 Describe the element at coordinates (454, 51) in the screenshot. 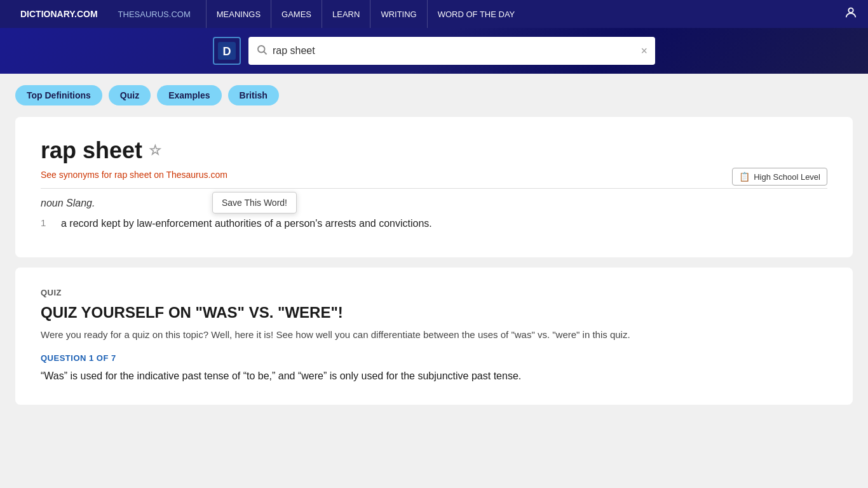

I see `search-input` at that location.